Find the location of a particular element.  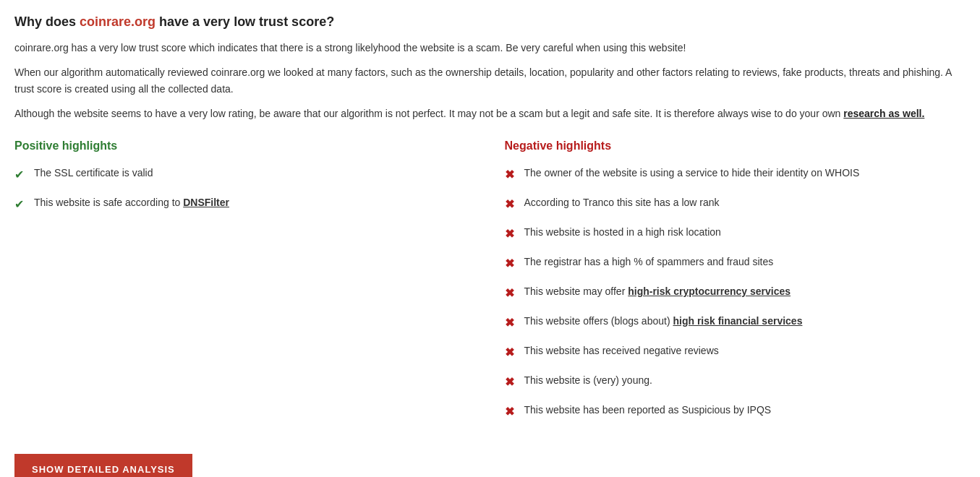

x-icon-2: ✖ is located at coordinates (509, 205).